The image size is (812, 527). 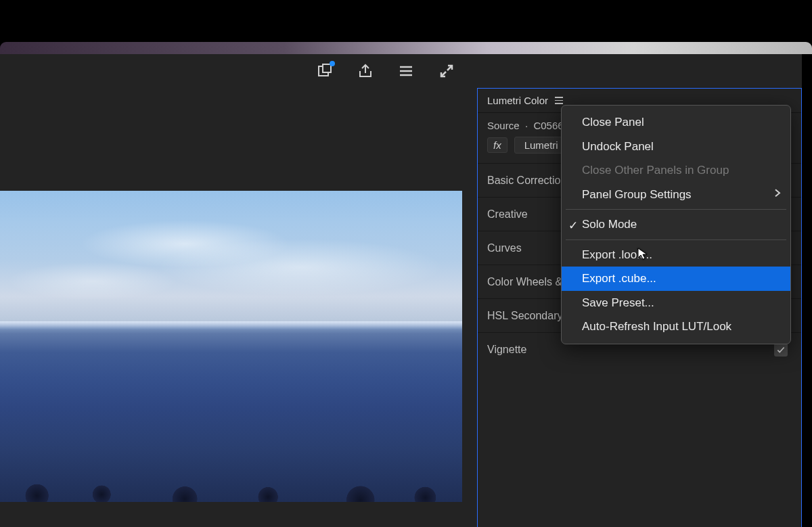 I want to click on effect-selector: Lumetri, so click(x=541, y=145).